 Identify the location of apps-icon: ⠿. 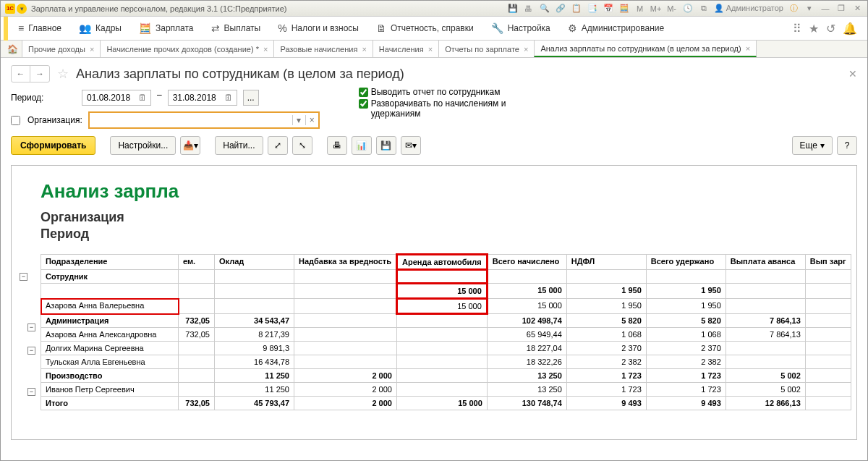
(797, 29).